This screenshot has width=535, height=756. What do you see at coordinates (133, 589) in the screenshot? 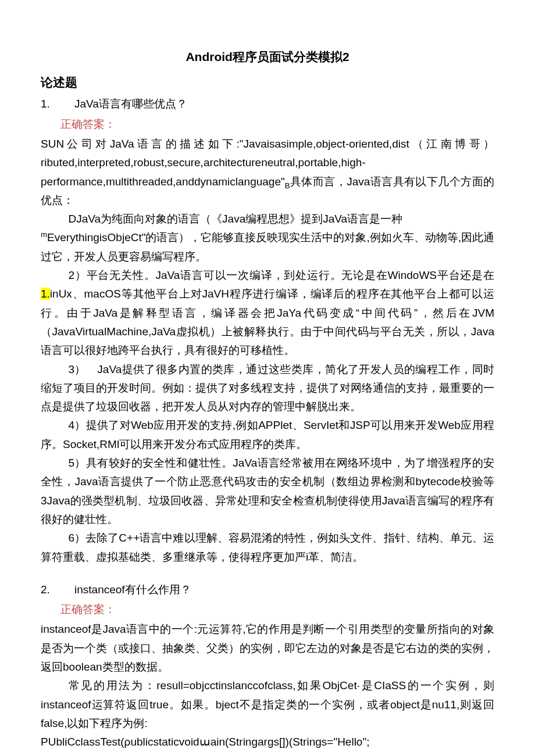
I see `q2-text: instanceof有什么作用？` at bounding box center [133, 589].